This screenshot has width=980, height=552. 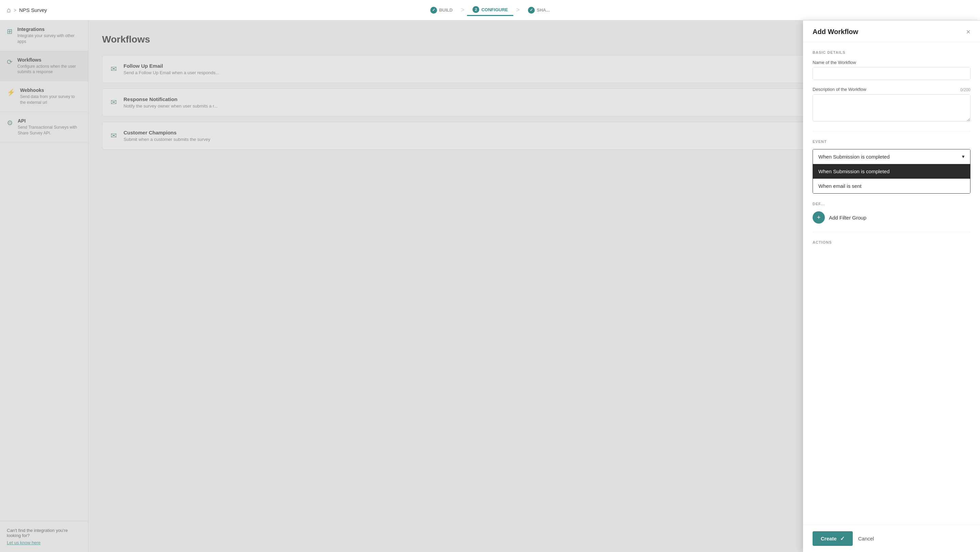 I want to click on step-build-icon: ✓, so click(x=434, y=10).